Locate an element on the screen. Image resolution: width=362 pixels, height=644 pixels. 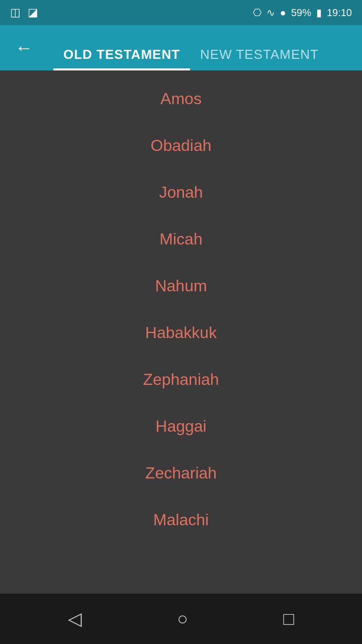
book-label: Malachi is located at coordinates (181, 520).